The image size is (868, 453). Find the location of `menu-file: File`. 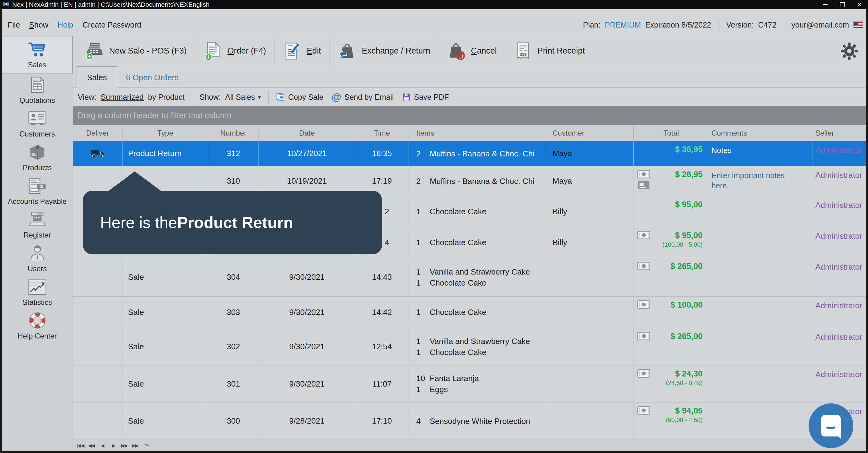

menu-file: File is located at coordinates (14, 25).